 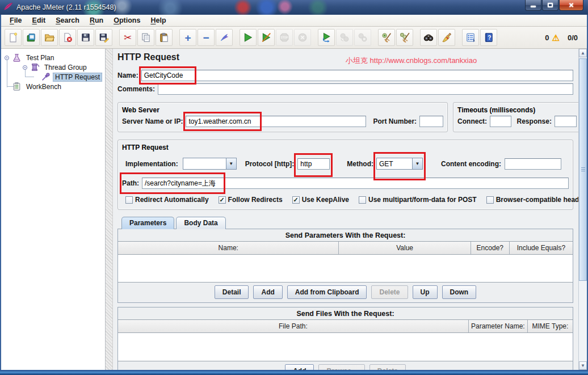 What do you see at coordinates (515, 117) in the screenshot?
I see `timeouts-group: Timeouts (milliseconds) Connect: Respons…` at bounding box center [515, 117].